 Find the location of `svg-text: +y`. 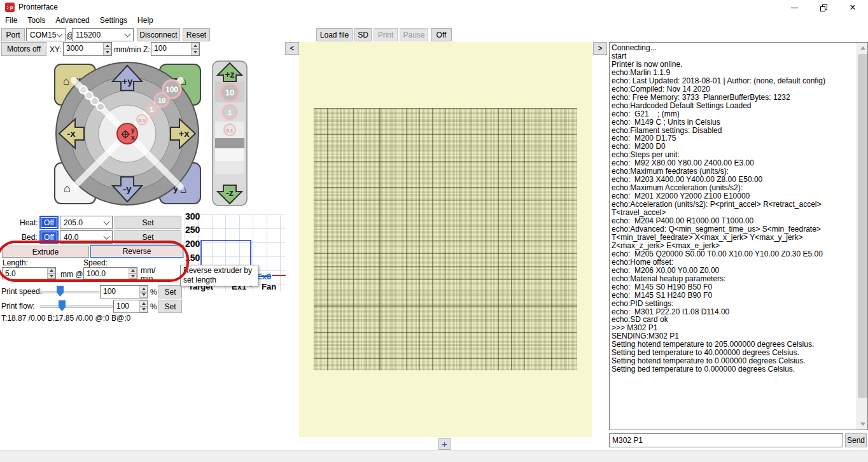

svg-text: +y is located at coordinates (127, 81).